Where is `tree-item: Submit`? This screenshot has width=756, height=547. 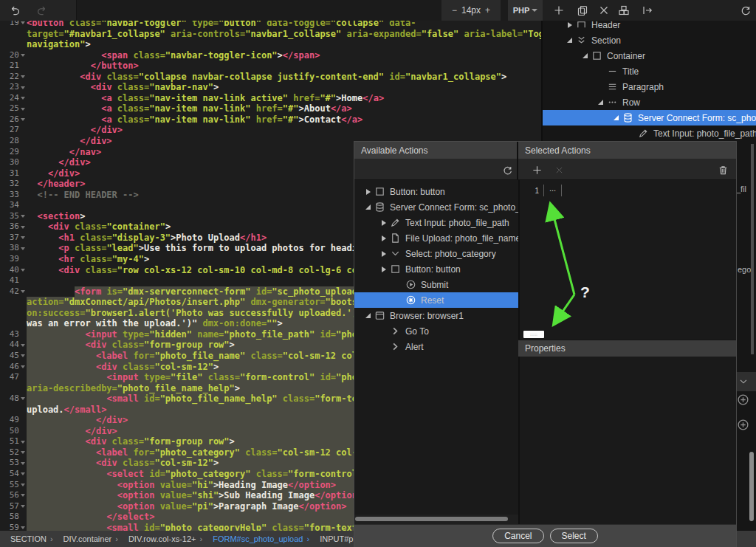 tree-item: Submit is located at coordinates (436, 285).